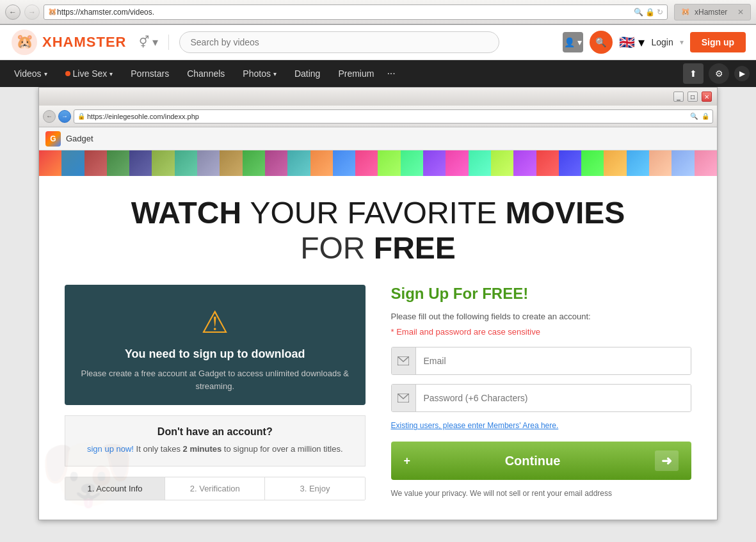  Describe the element at coordinates (24, 42) in the screenshot. I see `hamster-icon: 🐹` at that location.